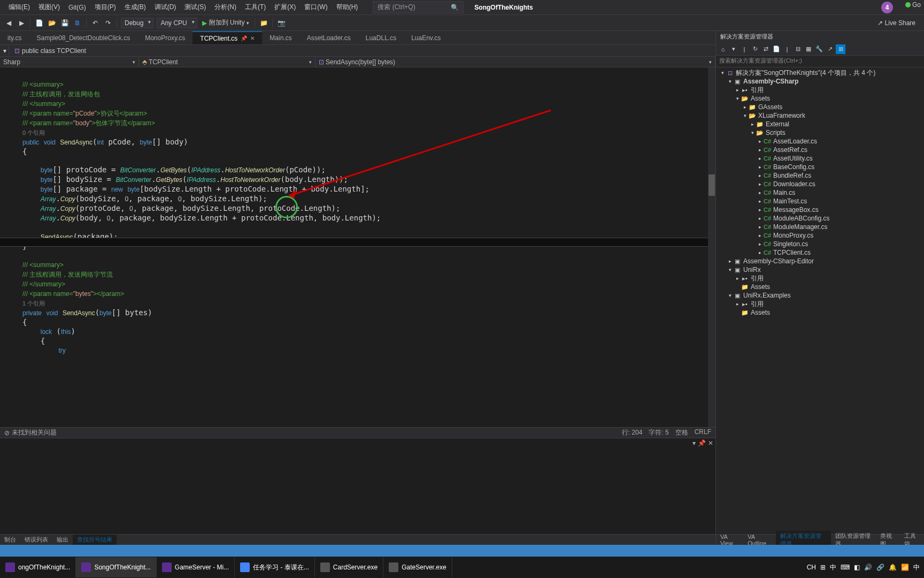 This screenshot has height=578, width=924. What do you see at coordinates (227, 37) in the screenshot?
I see `tab-TCPClientcs: TCPClient.cs📌✕` at bounding box center [227, 37].